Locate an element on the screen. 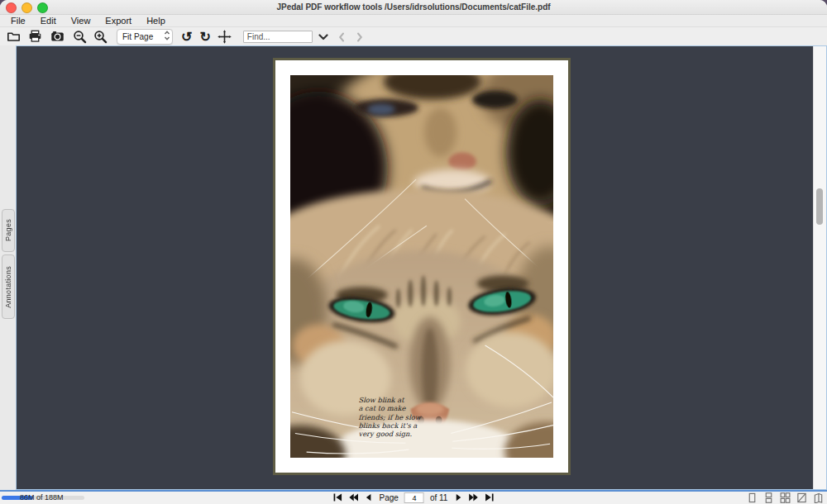 The image size is (827, 504). layout-mode-buttons is located at coordinates (786, 498).